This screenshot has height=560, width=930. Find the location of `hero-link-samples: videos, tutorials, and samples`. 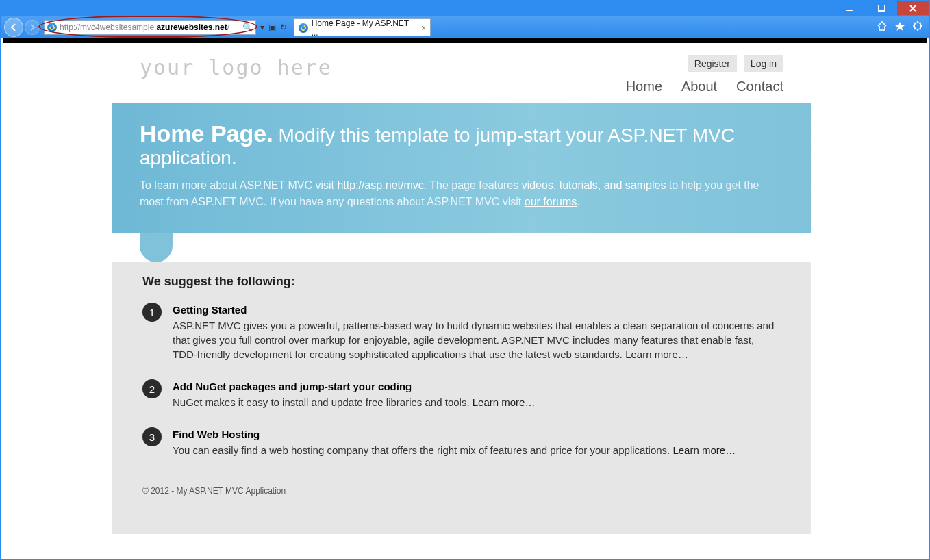

hero-link-samples: videos, tutorials, and samples is located at coordinates (594, 185).